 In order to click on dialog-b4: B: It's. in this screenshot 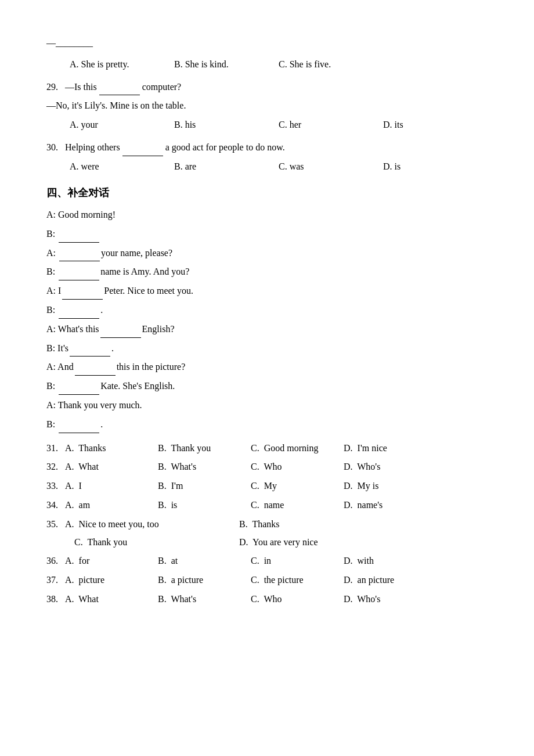, I will do `click(267, 348)`.